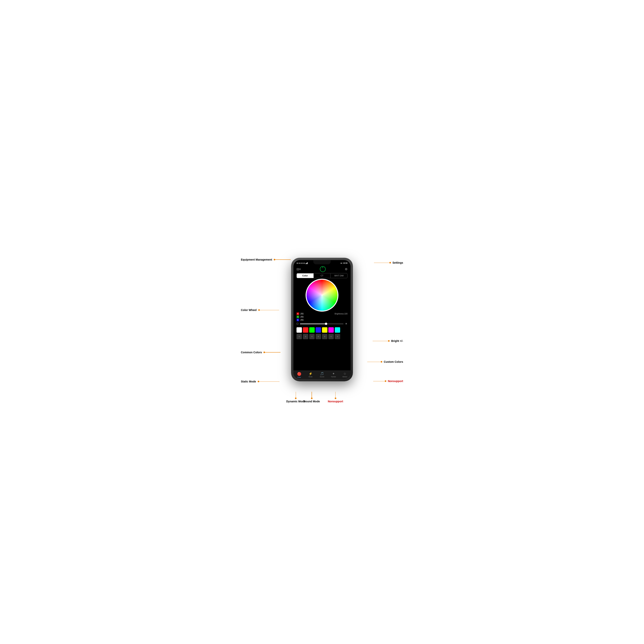 The image size is (644, 644). What do you see at coordinates (306, 330) in the screenshot?
I see `color-red` at bounding box center [306, 330].